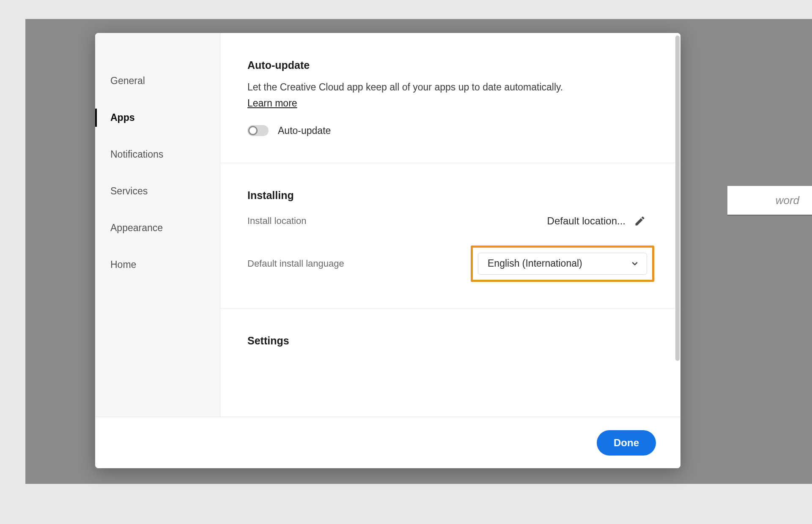  Describe the element at coordinates (258, 131) in the screenshot. I see `auto-update-toggle` at that location.